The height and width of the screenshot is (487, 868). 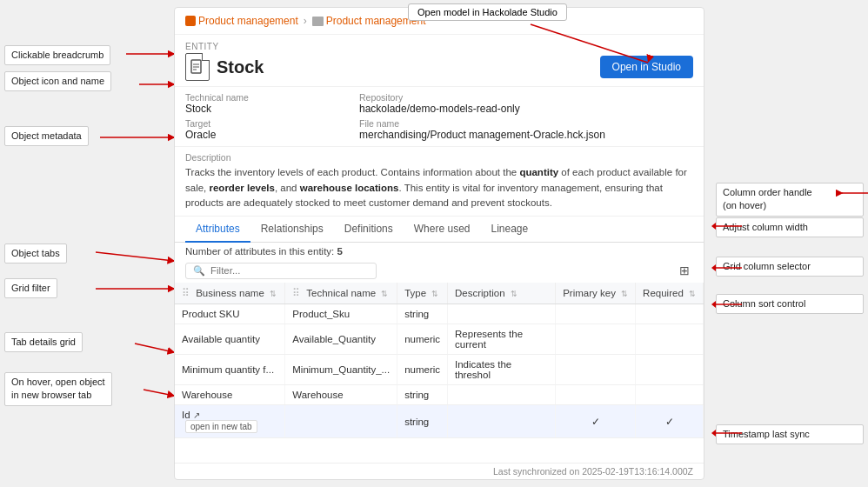 I want to click on breadcrumb-annotation: Clickable breadcrumb, so click(x=57, y=56).